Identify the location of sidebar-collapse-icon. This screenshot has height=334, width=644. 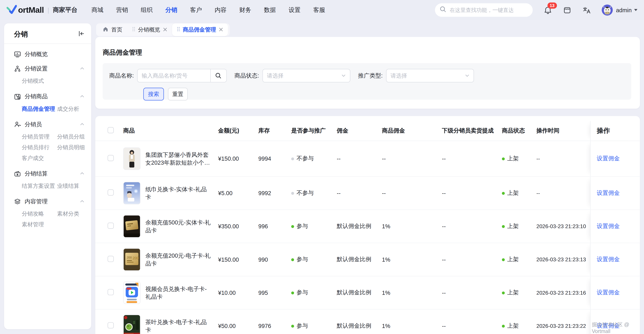
(81, 34).